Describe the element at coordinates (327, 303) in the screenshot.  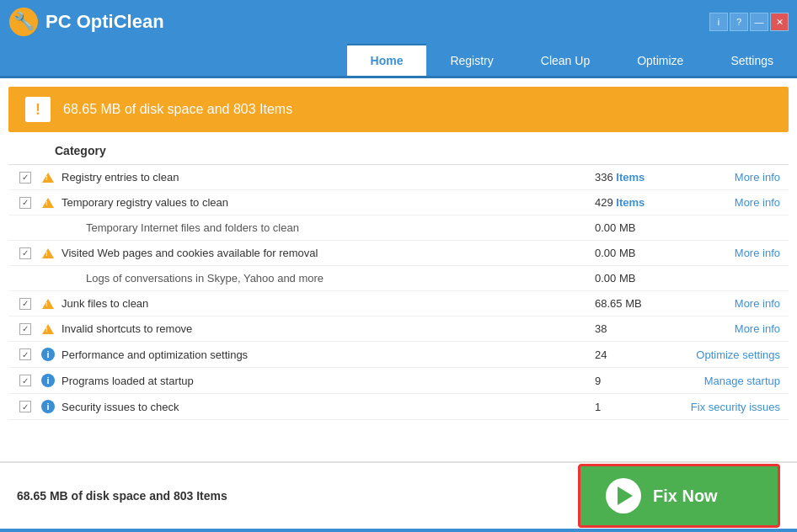
I see `item-label: Junk files to clean` at that location.